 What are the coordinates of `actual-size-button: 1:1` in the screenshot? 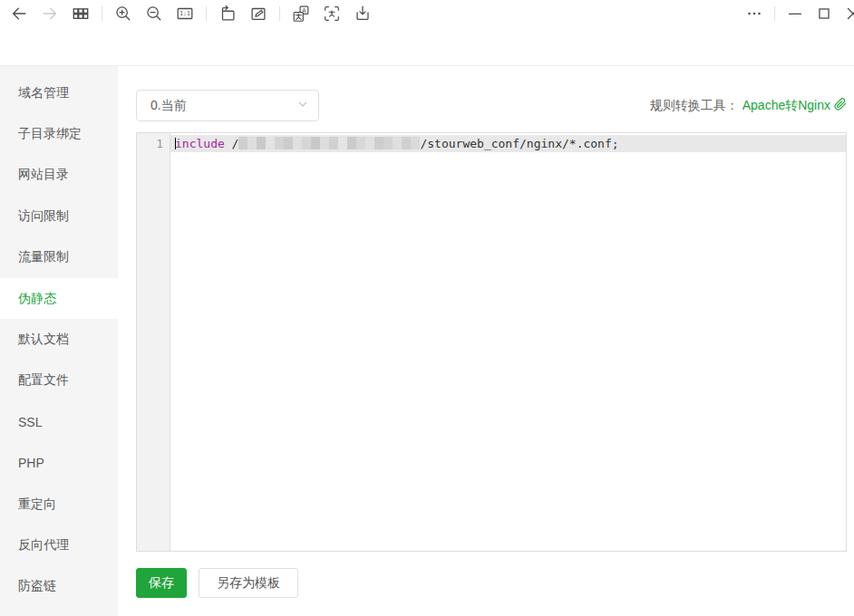 It's located at (185, 14).